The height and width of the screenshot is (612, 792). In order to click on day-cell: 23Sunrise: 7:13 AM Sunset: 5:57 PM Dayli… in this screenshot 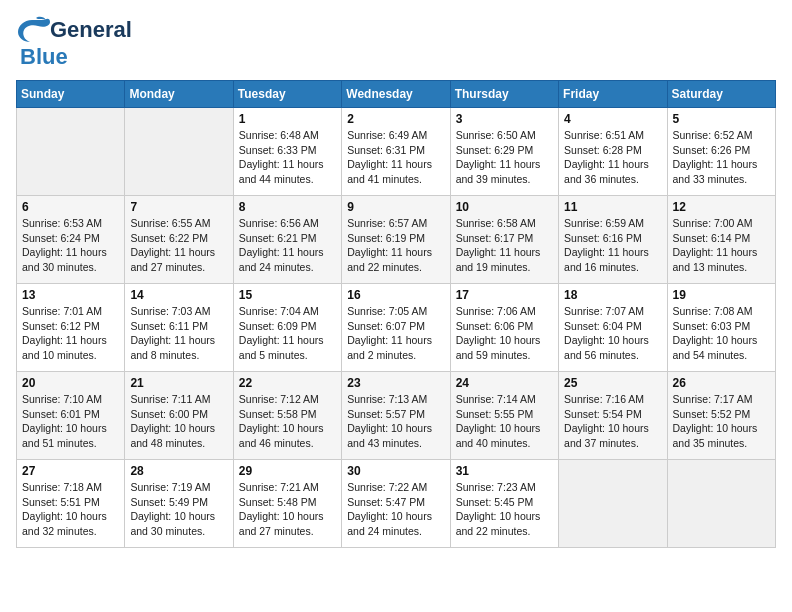, I will do `click(396, 416)`.